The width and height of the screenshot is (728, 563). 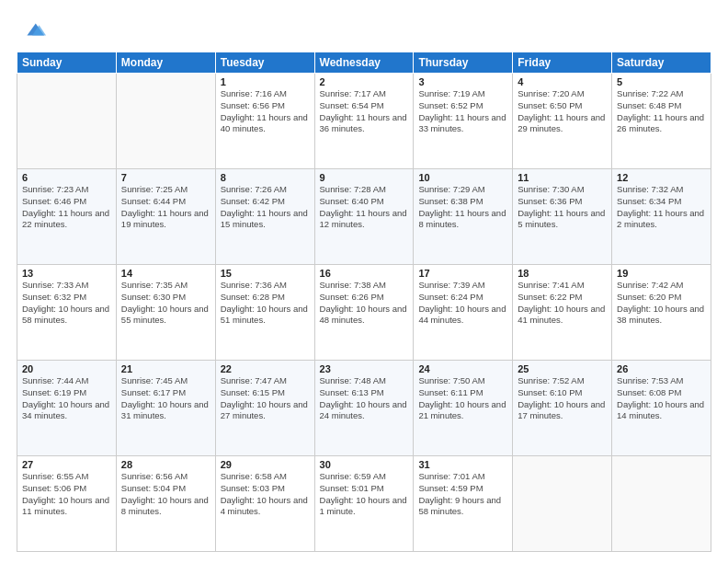 What do you see at coordinates (67, 504) in the screenshot?
I see `calendar-cell: 27Sunrise: 6:55 AM Sunset: 5:06 PM Dayli…` at bounding box center [67, 504].